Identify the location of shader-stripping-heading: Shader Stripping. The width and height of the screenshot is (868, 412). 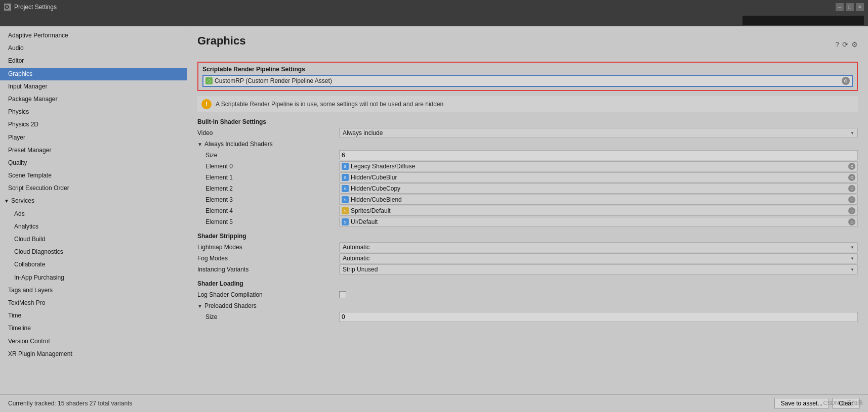
(527, 236).